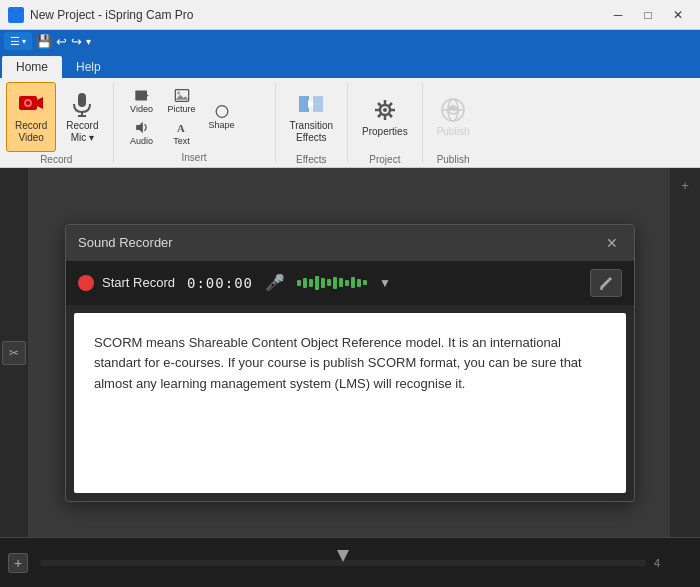  Describe the element at coordinates (112, 15) in the screenshot. I see `window-title: New Project - iSpring Cam Pro` at that location.